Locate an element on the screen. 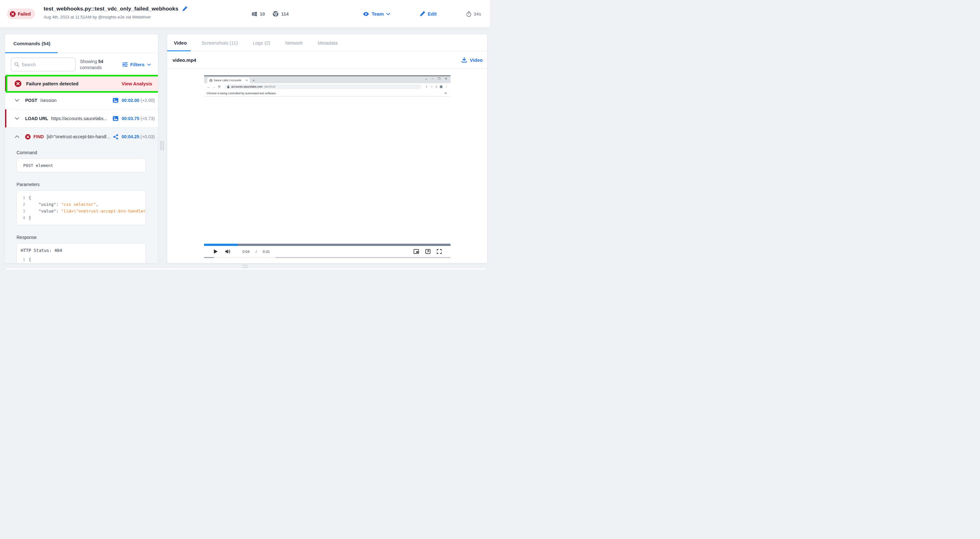  video-file-name: video.mp4 is located at coordinates (185, 60).